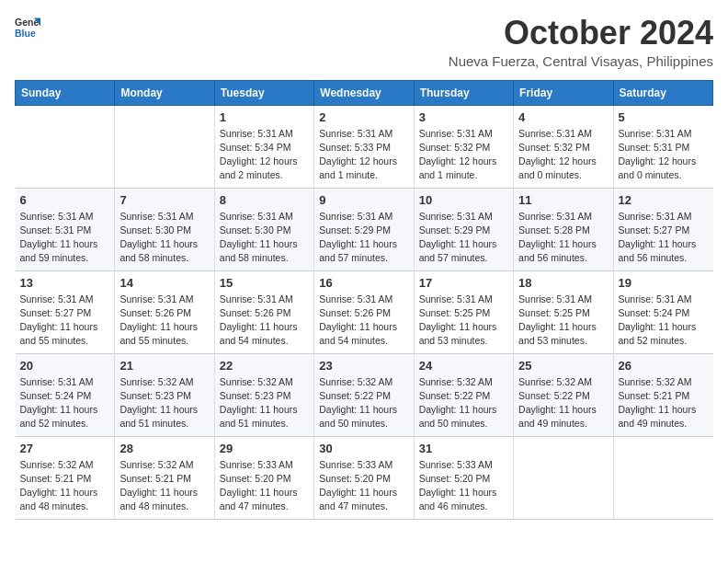 The height and width of the screenshot is (563, 728). What do you see at coordinates (364, 92) in the screenshot?
I see `header-row: SundayMondayTuesdayWednesdayThursdayFrid…` at bounding box center [364, 92].